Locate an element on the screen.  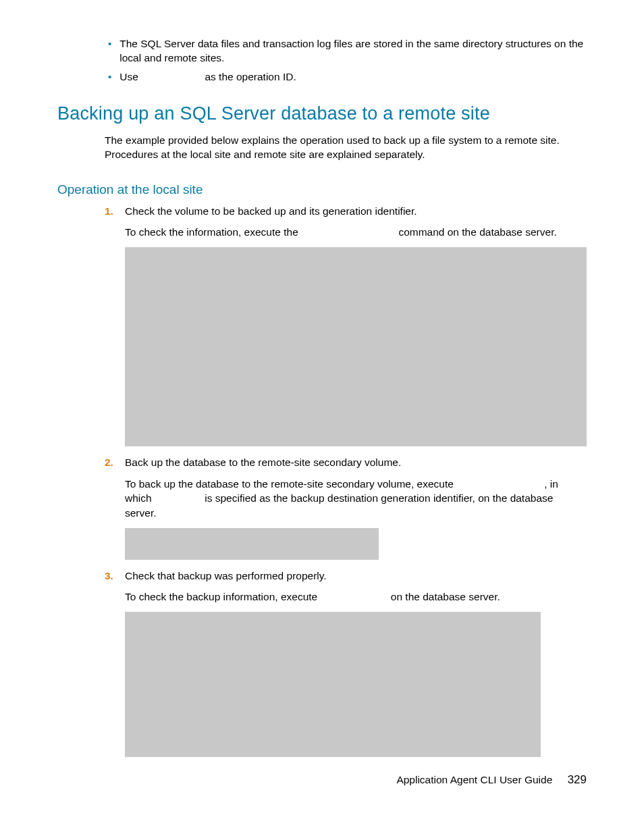
bullet-text: The SQL Server data files and transactio… is located at coordinates (353, 51).